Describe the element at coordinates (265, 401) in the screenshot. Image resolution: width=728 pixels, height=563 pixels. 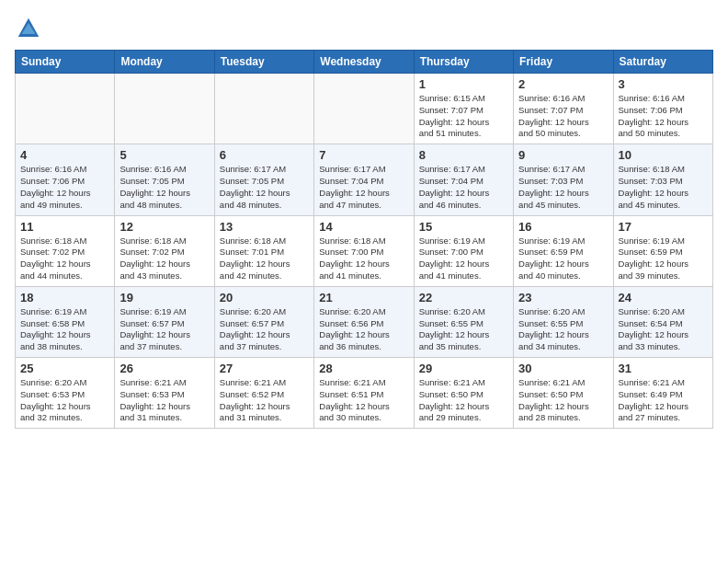
I see `day-info: Sunrise: 6:21 AM Sunset: 6:52 PM Dayligh…` at that location.